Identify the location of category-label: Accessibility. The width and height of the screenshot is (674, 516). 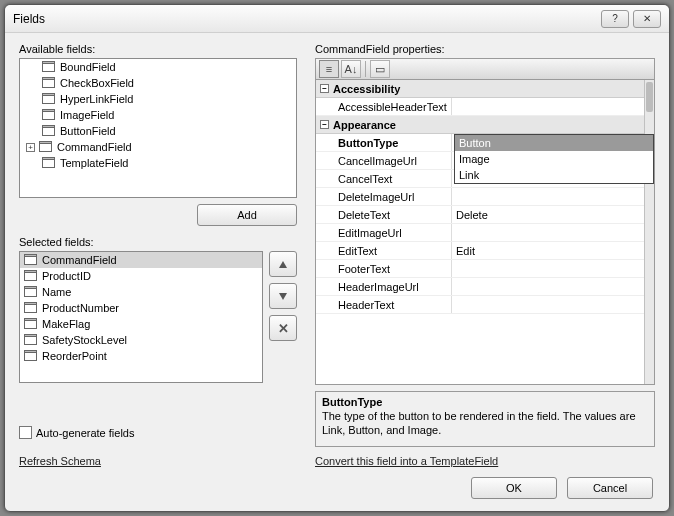
(366, 89).